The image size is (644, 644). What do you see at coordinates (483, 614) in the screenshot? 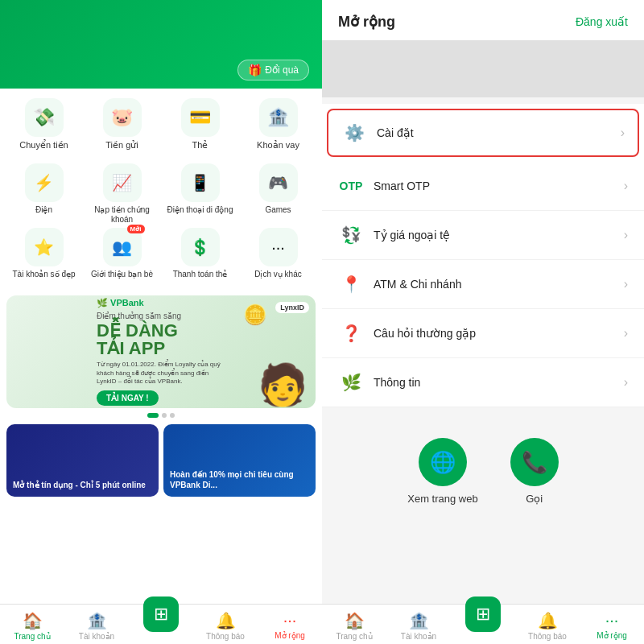
I see `right-qr-icon: ⊞` at bounding box center [483, 614].